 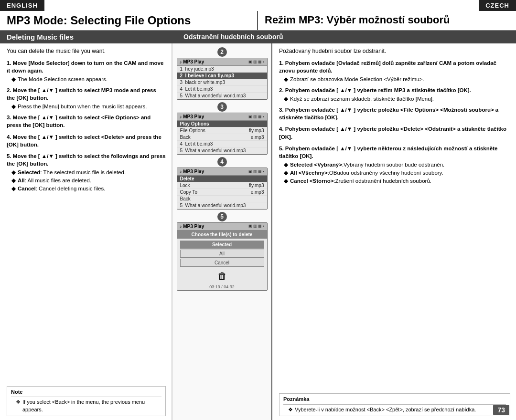 What do you see at coordinates (222, 227) in the screenshot?
I see `screen-5-topbar: ♪ MP3 Play ▣ ▥ ▦ ▪` at bounding box center [222, 227].